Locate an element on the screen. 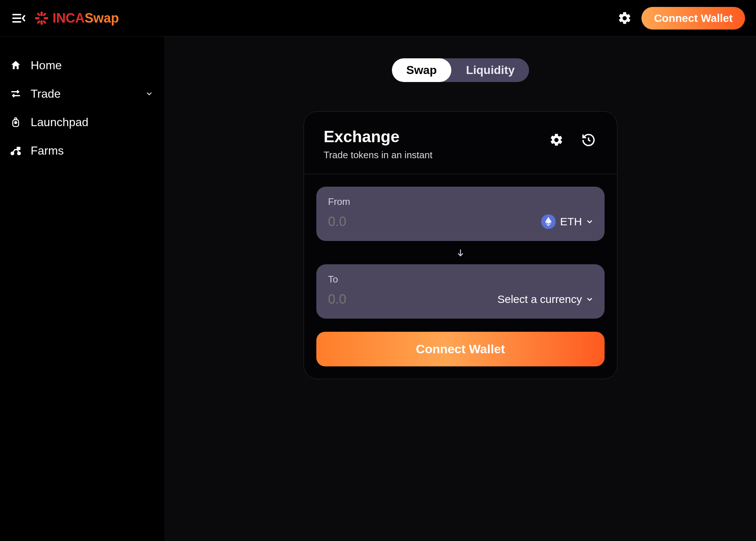  tab-swap: Swap is located at coordinates (422, 70).